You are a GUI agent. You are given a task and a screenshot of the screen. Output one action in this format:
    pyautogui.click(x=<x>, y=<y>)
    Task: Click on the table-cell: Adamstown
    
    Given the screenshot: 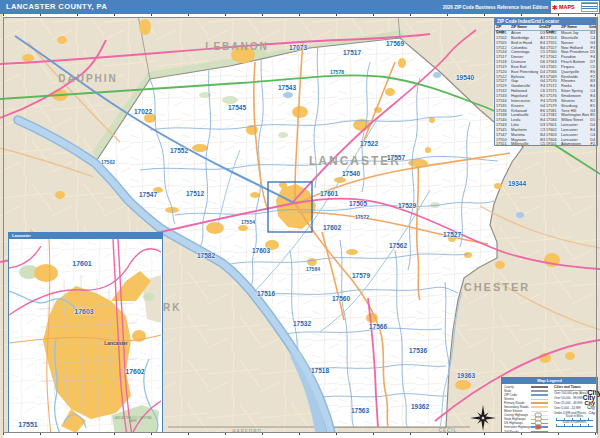 What is the action you would take?
    pyautogui.click(x=575, y=144)
    